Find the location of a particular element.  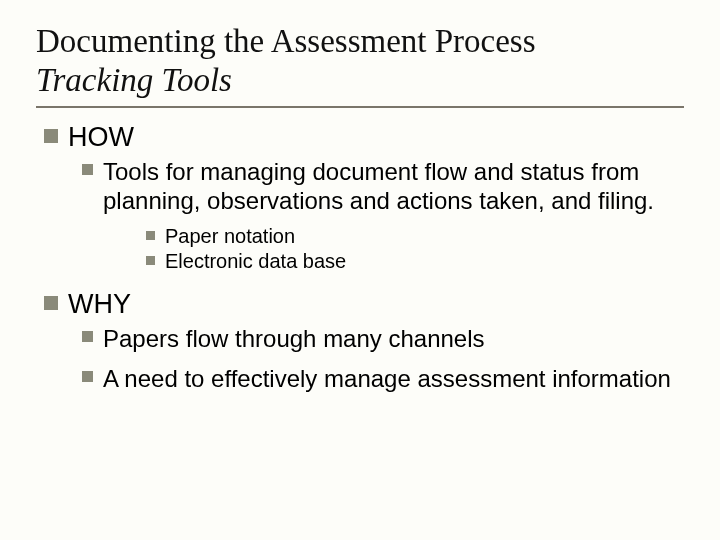

slide-title: Documenting the Assessment Process Track… is located at coordinates (360, 61).